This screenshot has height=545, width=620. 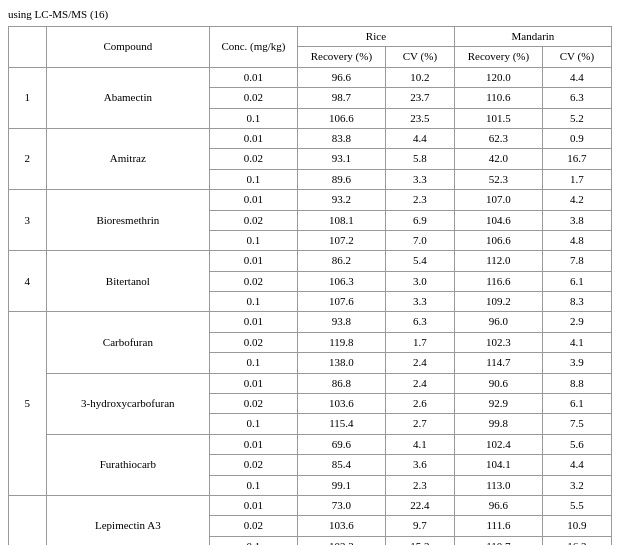 What do you see at coordinates (498, 57) in the screenshot?
I see `col-header-mandarin-recovery: Recovery (%)` at bounding box center [498, 57].